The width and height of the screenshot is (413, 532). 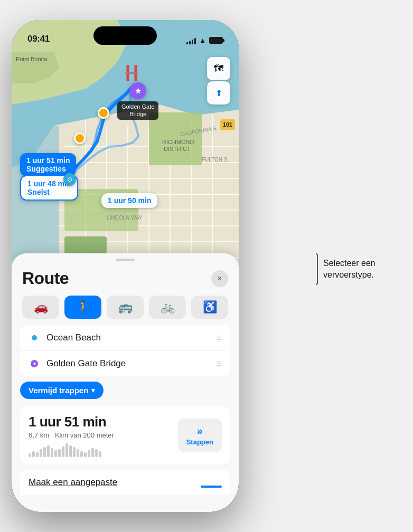 I want to click on annotation: Selecteer een vervoerstype., so click(x=356, y=269).